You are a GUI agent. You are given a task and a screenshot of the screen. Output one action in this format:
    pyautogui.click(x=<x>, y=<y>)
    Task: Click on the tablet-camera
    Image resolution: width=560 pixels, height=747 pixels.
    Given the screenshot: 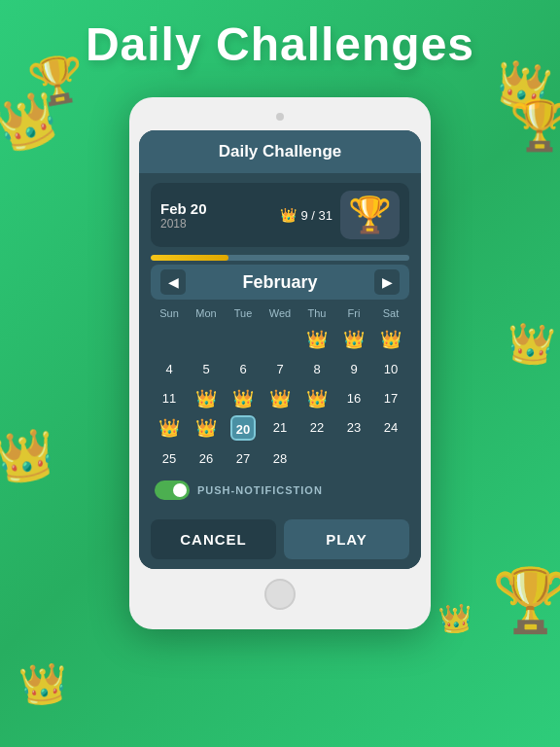 What is the action you would take?
    pyautogui.click(x=280, y=117)
    